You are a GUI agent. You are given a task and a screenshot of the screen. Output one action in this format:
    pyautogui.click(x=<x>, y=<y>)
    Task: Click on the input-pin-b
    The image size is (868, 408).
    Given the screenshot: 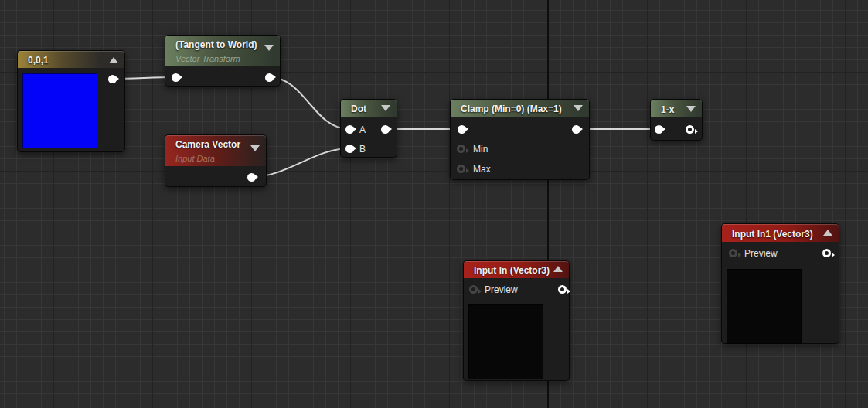 What is the action you would take?
    pyautogui.click(x=349, y=148)
    